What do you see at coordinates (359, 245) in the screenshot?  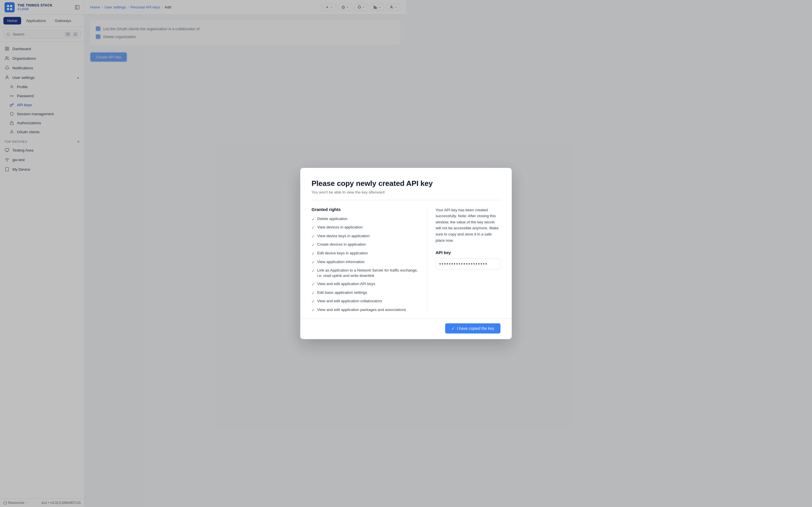 I see `rights-item-3: ✓ Create devices in application` at bounding box center [359, 245].